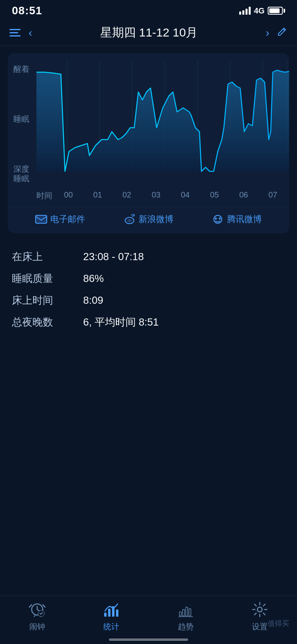  Describe the element at coordinates (21, 33) in the screenshot. I see `header-left: ‹` at that location.